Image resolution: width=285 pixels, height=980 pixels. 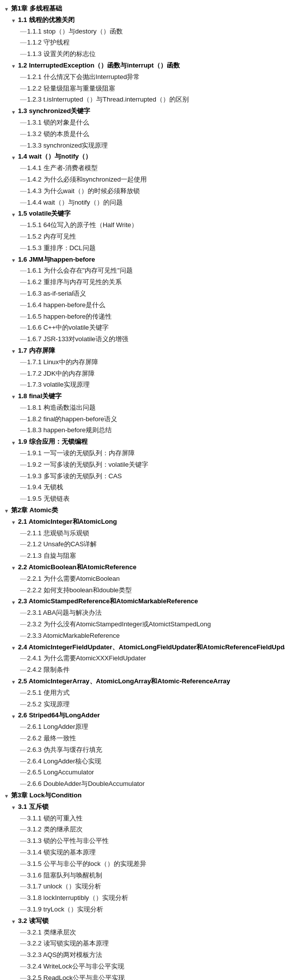 I want to click on expand-arrow-1.3: ▼, so click(x=14, y=112).